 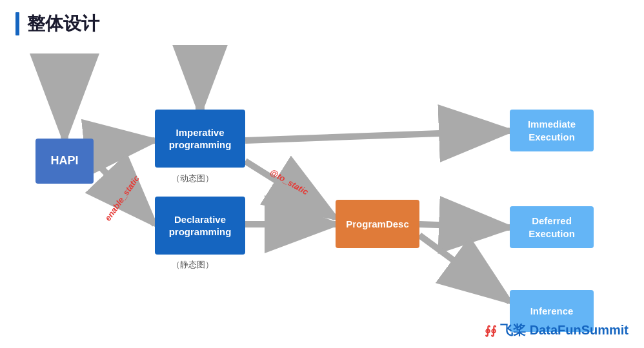 What do you see at coordinates (556, 330) in the screenshot?
I see `footer: ∮∮ 飞桨 DataFunSummit` at bounding box center [556, 330].